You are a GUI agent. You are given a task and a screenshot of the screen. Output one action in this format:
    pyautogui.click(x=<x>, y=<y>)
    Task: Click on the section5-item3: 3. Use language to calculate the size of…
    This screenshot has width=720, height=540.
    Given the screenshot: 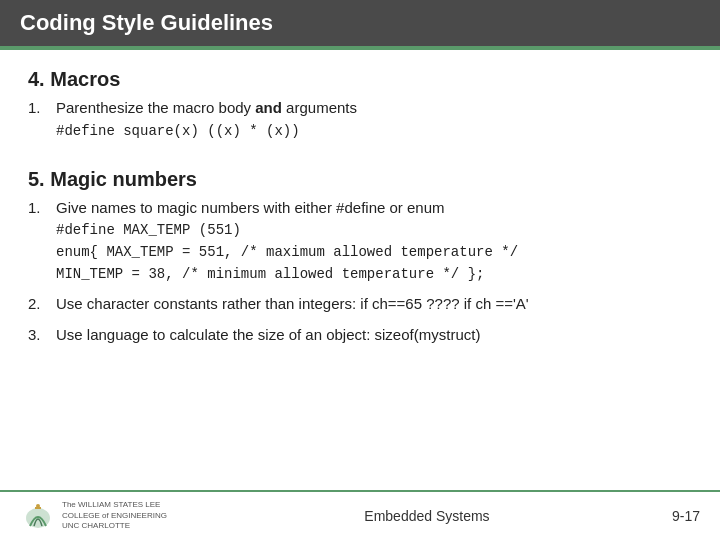 What is the action you would take?
    pyautogui.click(x=360, y=336)
    